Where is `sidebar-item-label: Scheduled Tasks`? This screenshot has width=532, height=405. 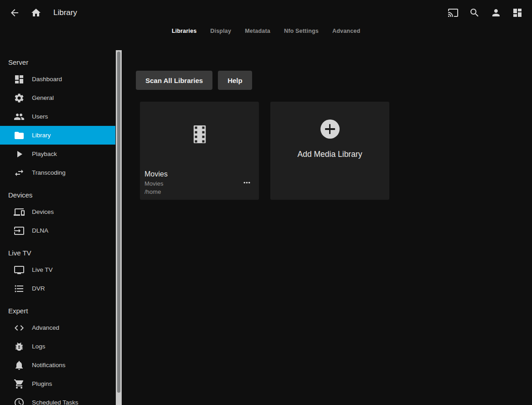
sidebar-item-label: Scheduled Tasks is located at coordinates (55, 402).